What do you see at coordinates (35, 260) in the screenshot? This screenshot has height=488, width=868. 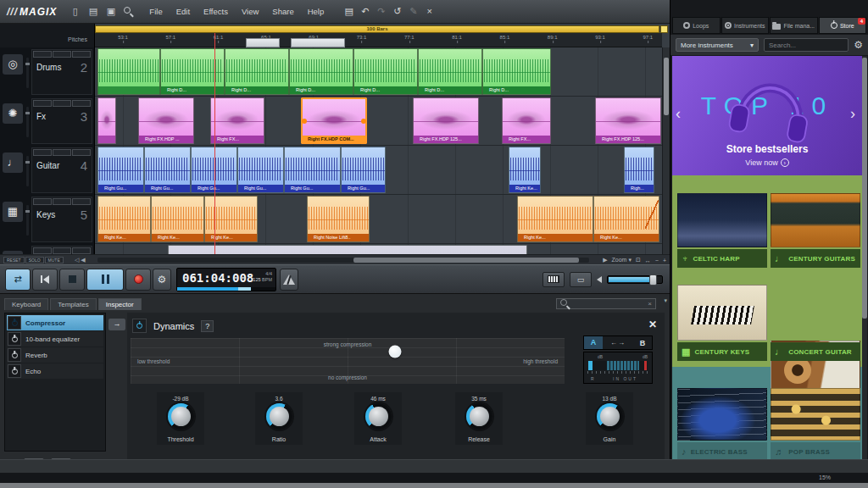 I see `reset-button: SOLO` at bounding box center [35, 260].